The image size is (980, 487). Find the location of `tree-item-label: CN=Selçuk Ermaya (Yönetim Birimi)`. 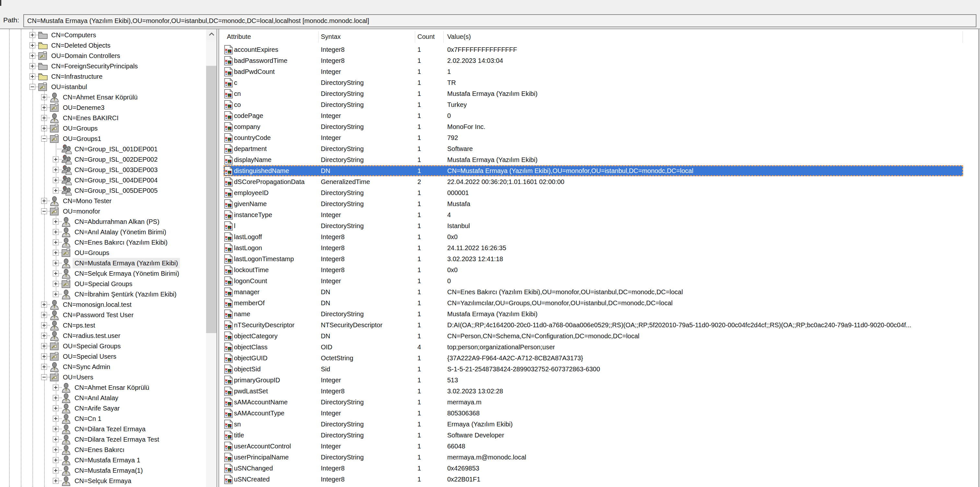

tree-item-label: CN=Selçuk Ermaya (Yönetim Birimi) is located at coordinates (127, 273).